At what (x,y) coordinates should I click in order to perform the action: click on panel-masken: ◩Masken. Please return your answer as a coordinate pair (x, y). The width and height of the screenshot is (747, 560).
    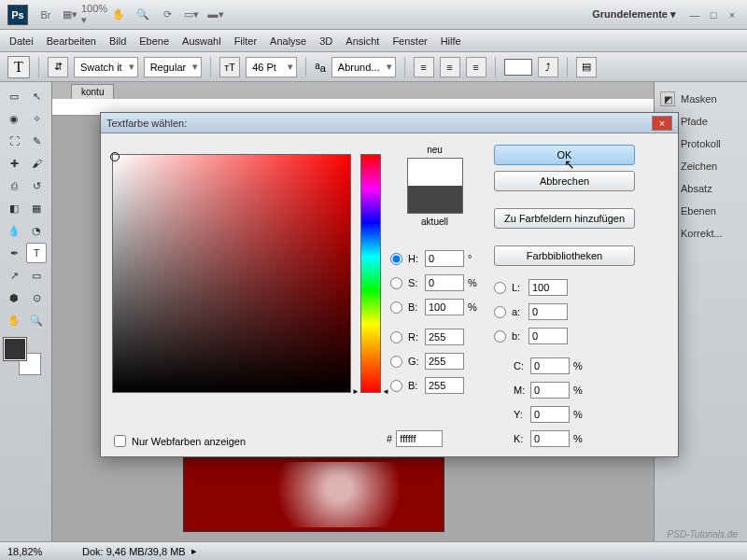
    Looking at the image, I should click on (700, 99).